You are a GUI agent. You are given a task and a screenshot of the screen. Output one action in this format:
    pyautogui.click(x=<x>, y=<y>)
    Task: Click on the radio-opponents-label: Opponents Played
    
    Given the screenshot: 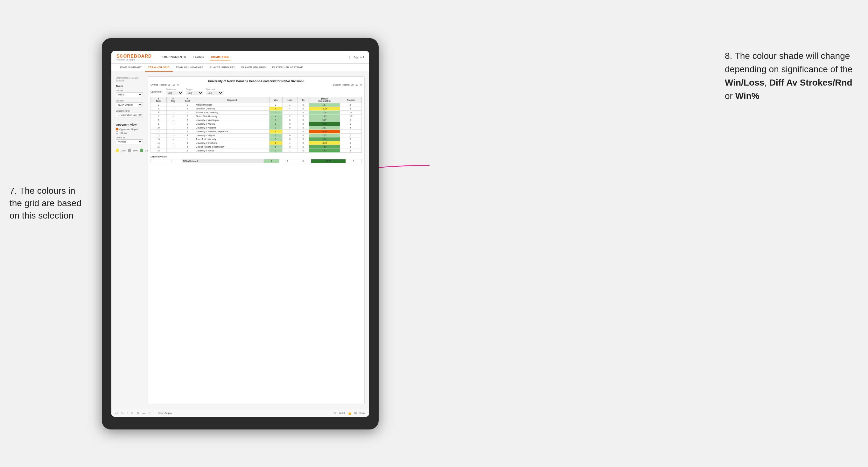 What is the action you would take?
    pyautogui.click(x=129, y=129)
    